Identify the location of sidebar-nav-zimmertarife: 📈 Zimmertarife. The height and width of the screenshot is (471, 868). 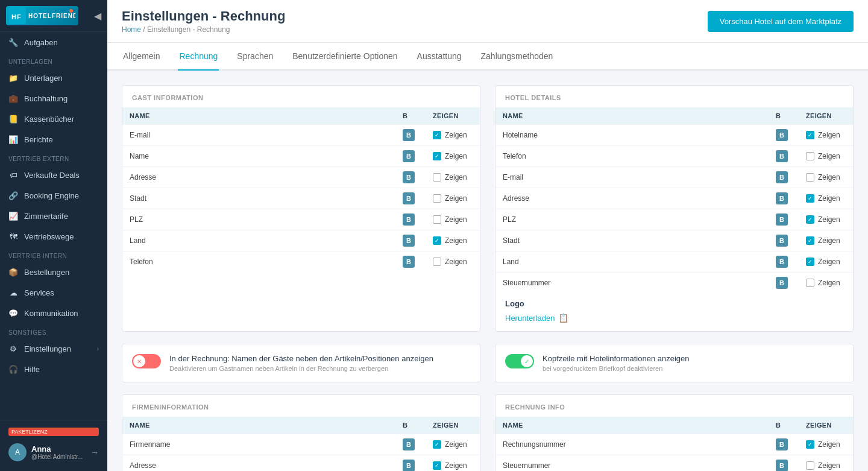
(54, 216).